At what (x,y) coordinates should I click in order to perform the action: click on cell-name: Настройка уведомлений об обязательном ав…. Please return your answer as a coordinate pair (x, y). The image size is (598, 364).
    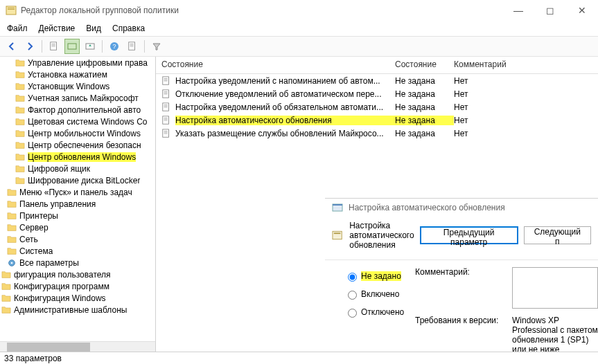
    Looking at the image, I should click on (285, 107).